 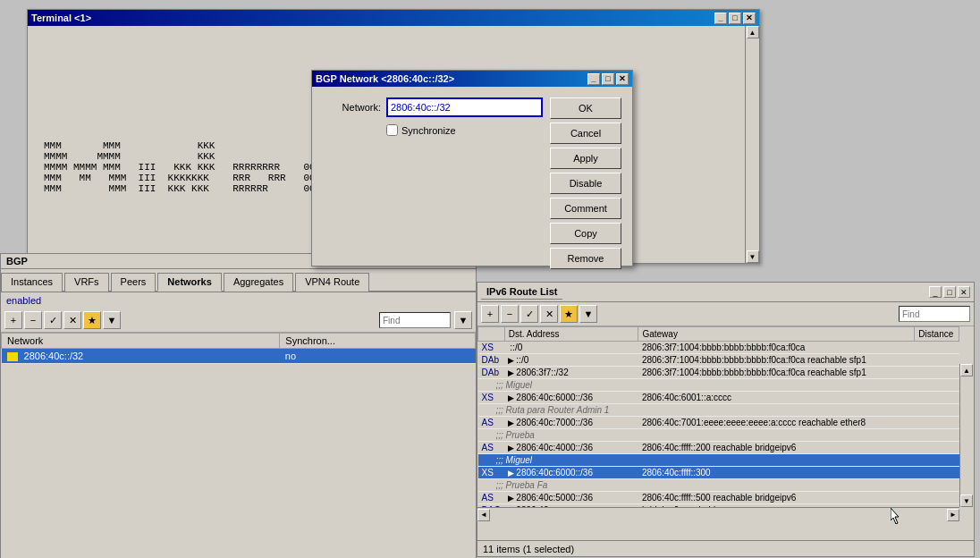 I want to click on ipv6-add-btn: +, so click(x=490, y=314).